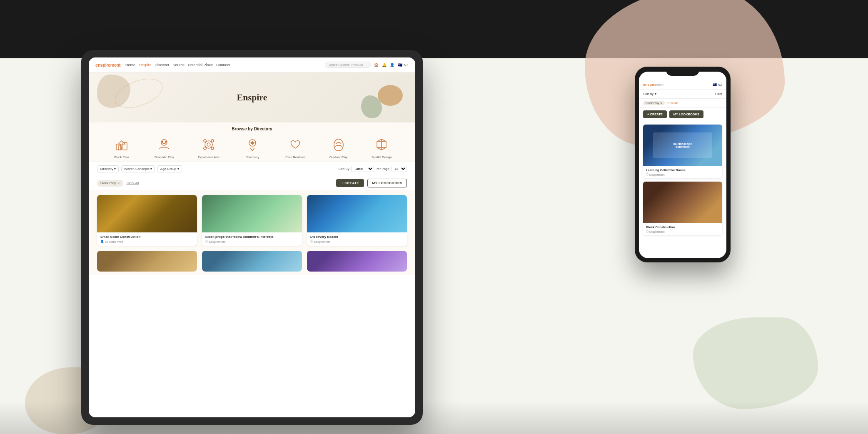 This screenshot has height=434, width=868. Describe the element at coordinates (647, 175) in the screenshot. I see `phone-author-icon: ⬡` at that location.